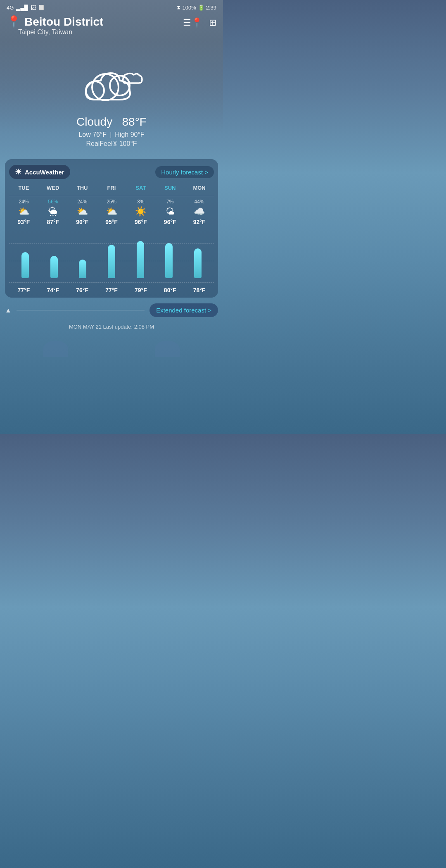 The image size is (446, 868). Describe the element at coordinates (83, 212) in the screenshot. I see `weather-icon-thu: ⛅` at that location.